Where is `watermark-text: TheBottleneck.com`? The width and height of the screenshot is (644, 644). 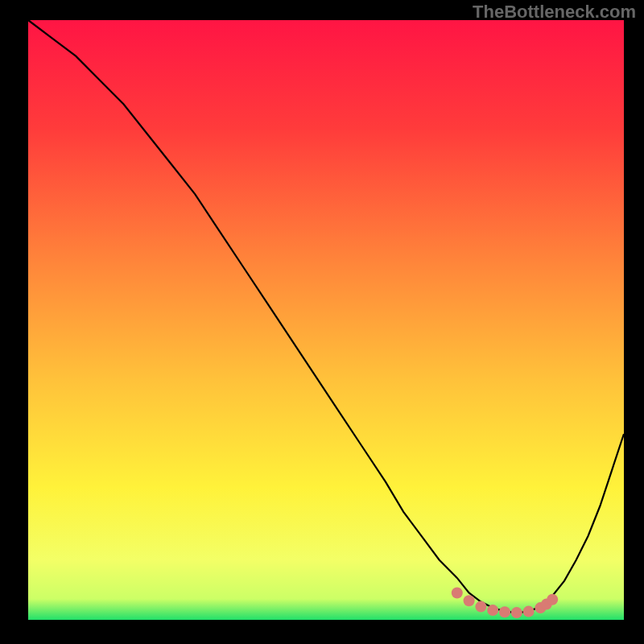 watermark-text: TheBottleneck.com is located at coordinates (554, 12).